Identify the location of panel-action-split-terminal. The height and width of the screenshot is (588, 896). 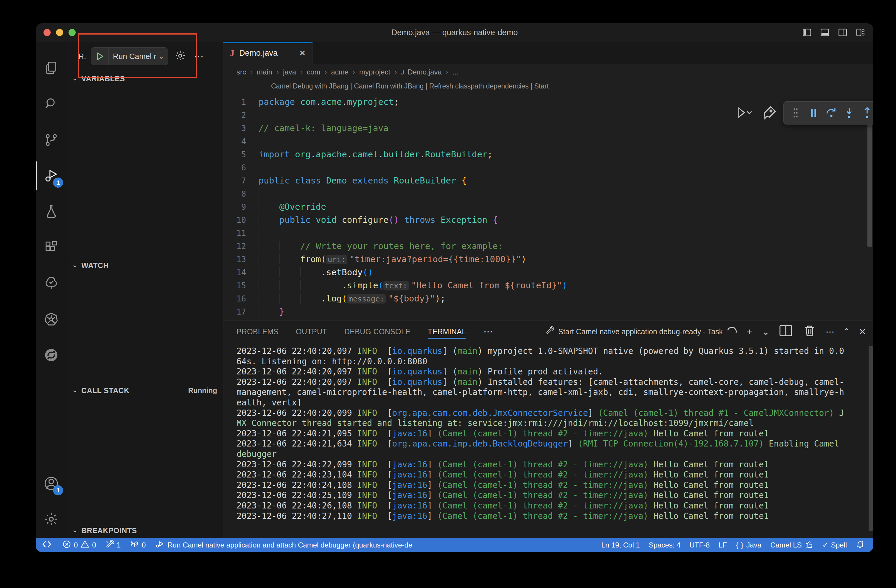
(786, 332).